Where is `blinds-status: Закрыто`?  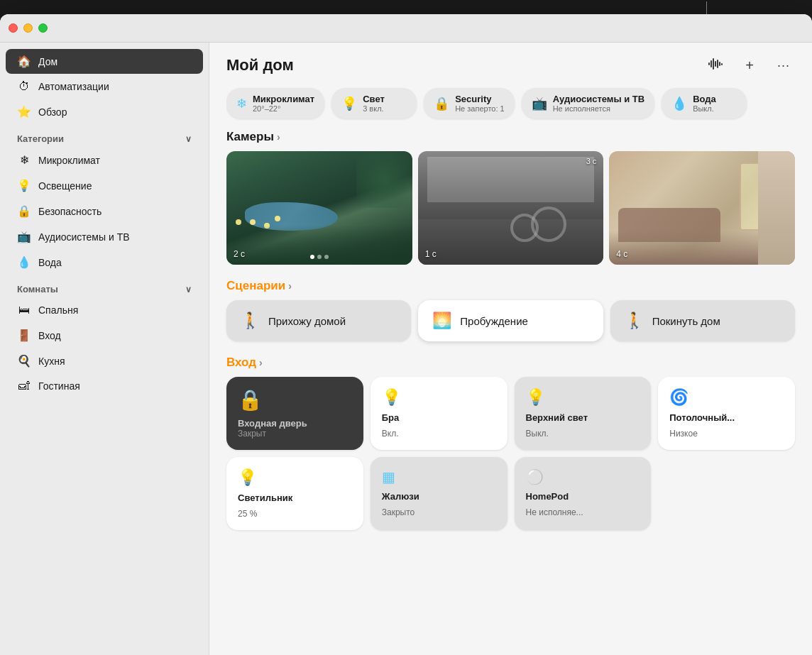 blinds-status: Закрыто is located at coordinates (439, 512).